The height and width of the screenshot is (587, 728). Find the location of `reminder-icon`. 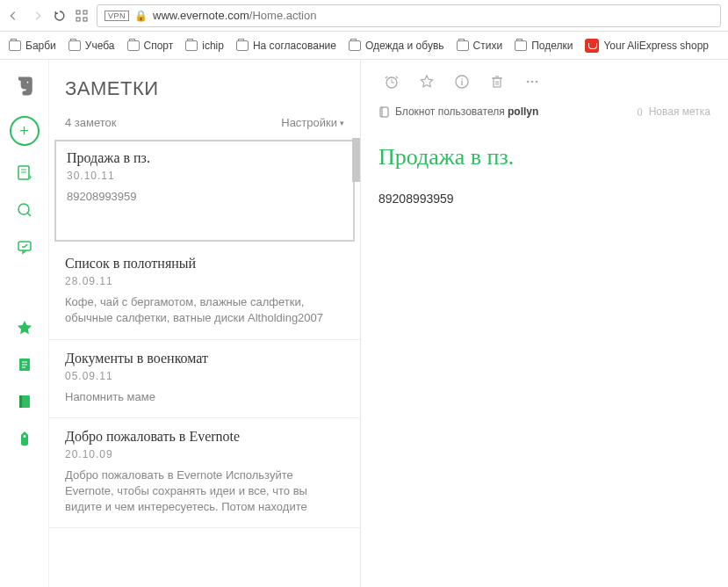

reminder-icon is located at coordinates (392, 82).